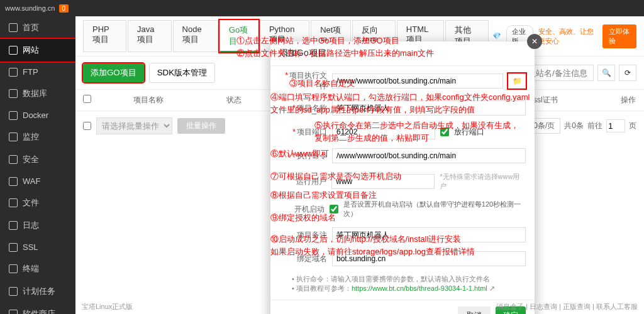  I want to click on sidebar-item-docker: Docker, so click(38, 116).